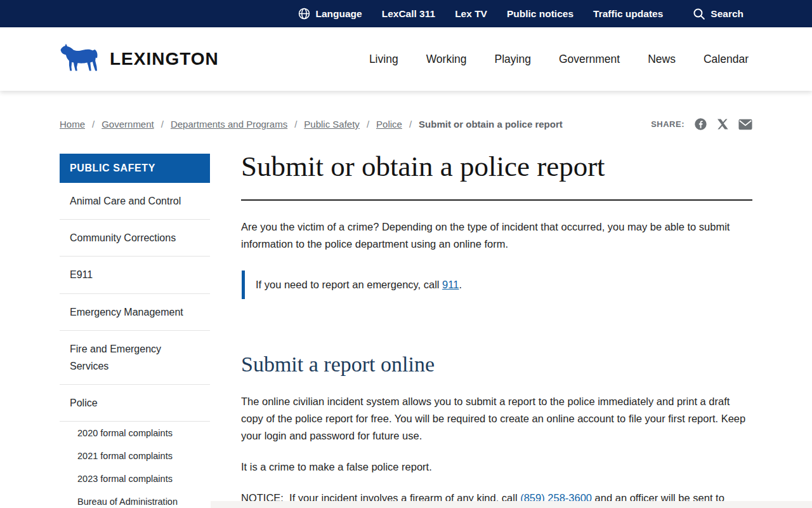  I want to click on nav-news: News, so click(662, 60).